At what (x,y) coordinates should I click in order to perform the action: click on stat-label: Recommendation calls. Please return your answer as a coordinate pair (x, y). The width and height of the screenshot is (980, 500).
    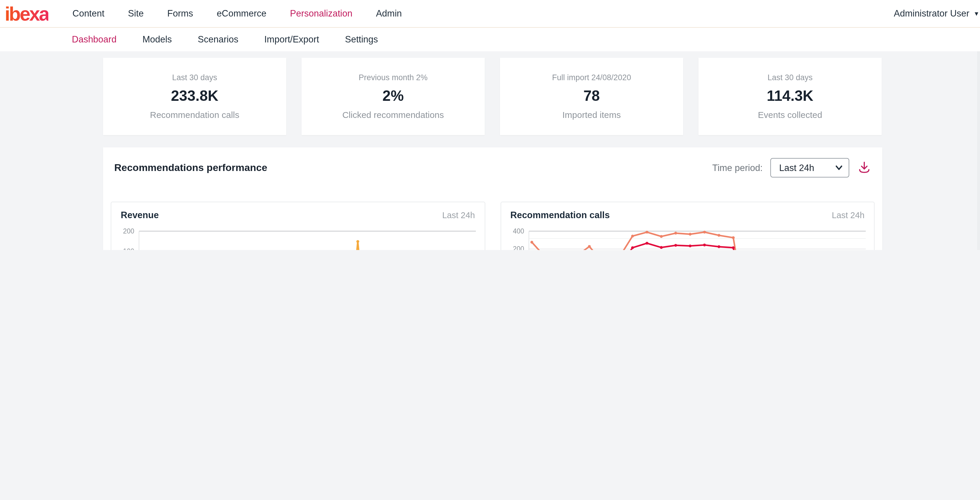
    Looking at the image, I should click on (195, 115).